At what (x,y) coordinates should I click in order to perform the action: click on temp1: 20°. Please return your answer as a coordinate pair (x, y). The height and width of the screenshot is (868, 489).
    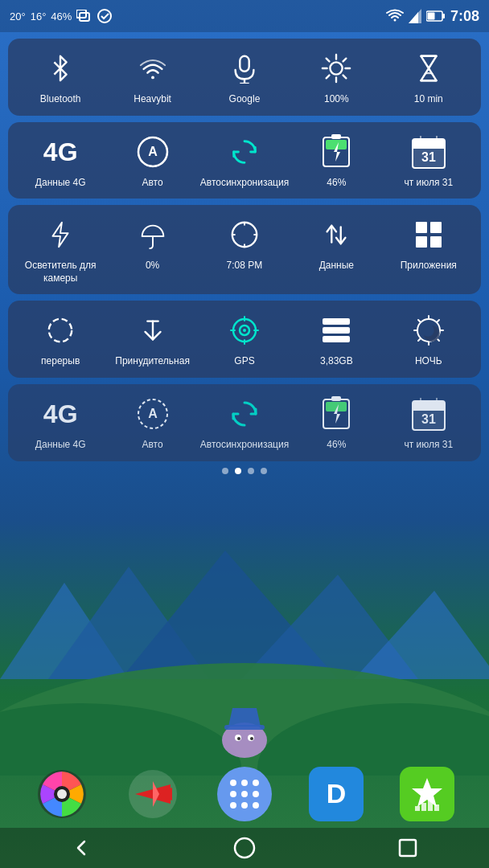
    Looking at the image, I should click on (18, 16).